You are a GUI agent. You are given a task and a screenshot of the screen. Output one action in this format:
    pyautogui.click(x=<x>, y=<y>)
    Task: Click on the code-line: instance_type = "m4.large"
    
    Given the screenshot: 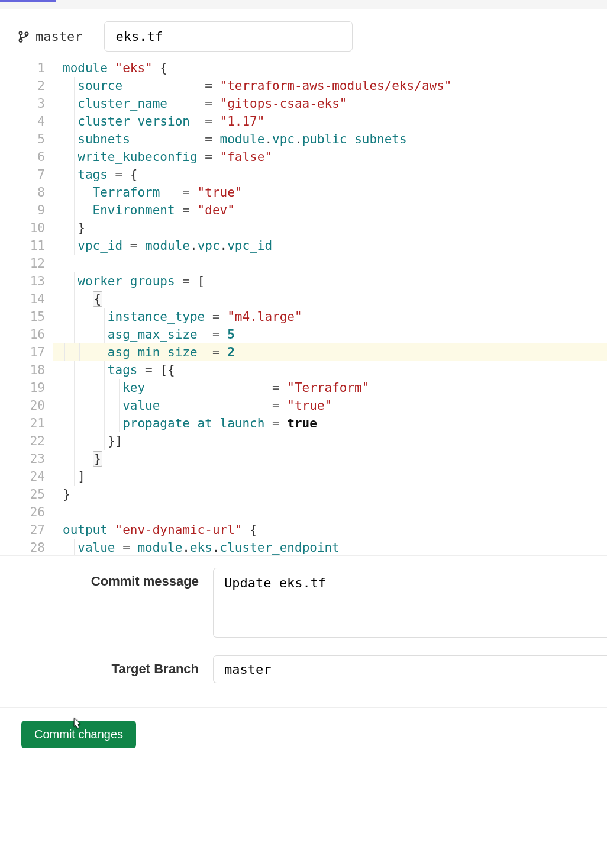 What is the action you would take?
    pyautogui.click(x=335, y=317)
    